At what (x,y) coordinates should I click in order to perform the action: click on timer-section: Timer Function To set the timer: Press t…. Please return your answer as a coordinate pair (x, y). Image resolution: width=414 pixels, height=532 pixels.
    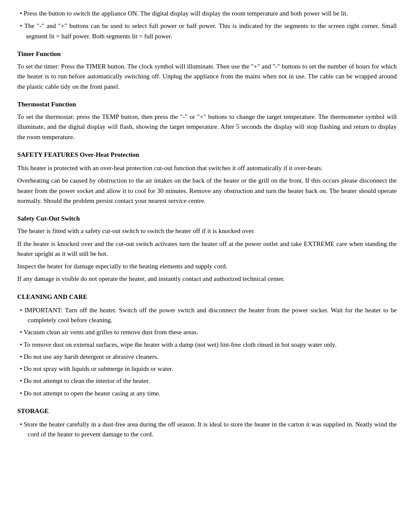
    Looking at the image, I should click on (207, 71).